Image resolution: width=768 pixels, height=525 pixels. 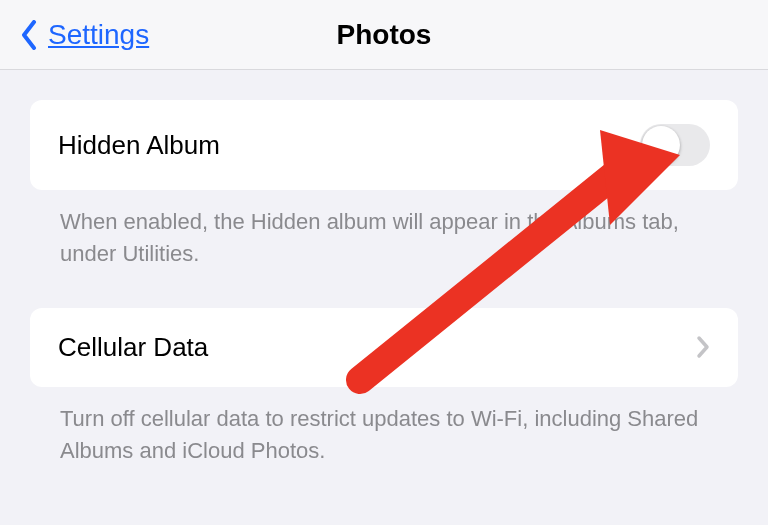 What do you see at coordinates (133, 348) in the screenshot?
I see `cellular-data-label: Cellular Data` at bounding box center [133, 348].